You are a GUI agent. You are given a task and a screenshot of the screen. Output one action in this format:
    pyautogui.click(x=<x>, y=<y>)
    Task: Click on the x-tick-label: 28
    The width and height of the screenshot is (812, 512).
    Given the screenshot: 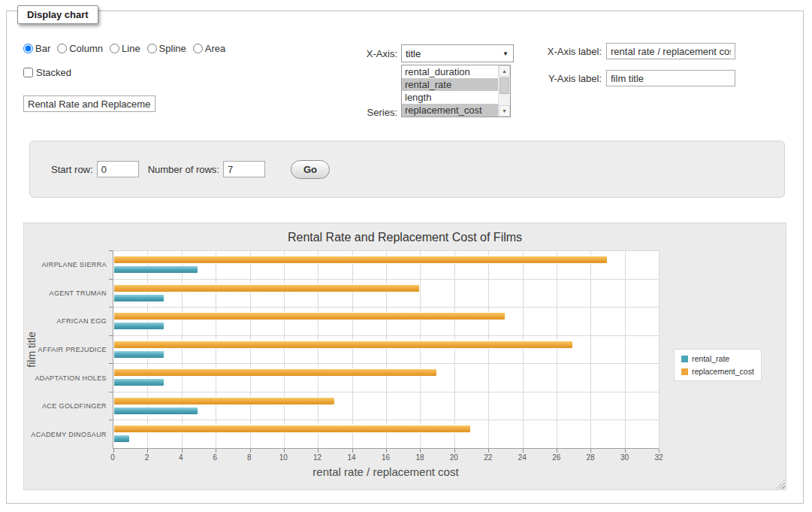 What is the action you would take?
    pyautogui.click(x=590, y=457)
    